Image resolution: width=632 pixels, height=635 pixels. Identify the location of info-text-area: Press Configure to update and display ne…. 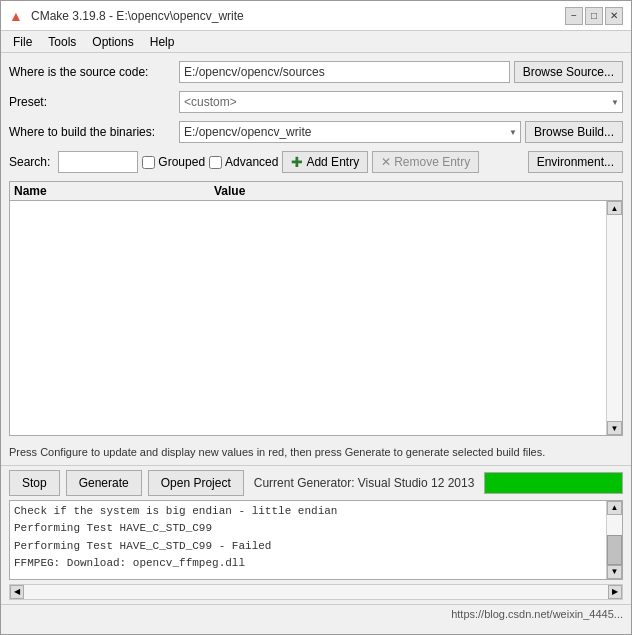
(316, 452).